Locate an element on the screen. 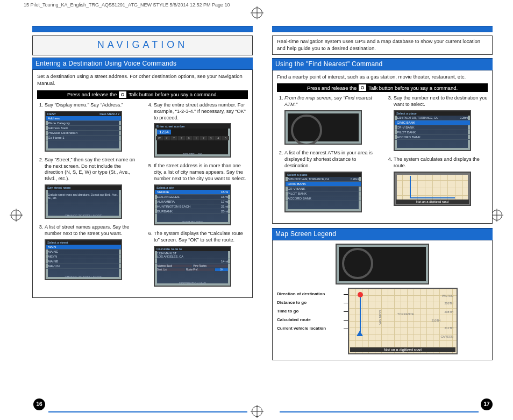  screenshot-steering-wheel is located at coordinates (323, 127).